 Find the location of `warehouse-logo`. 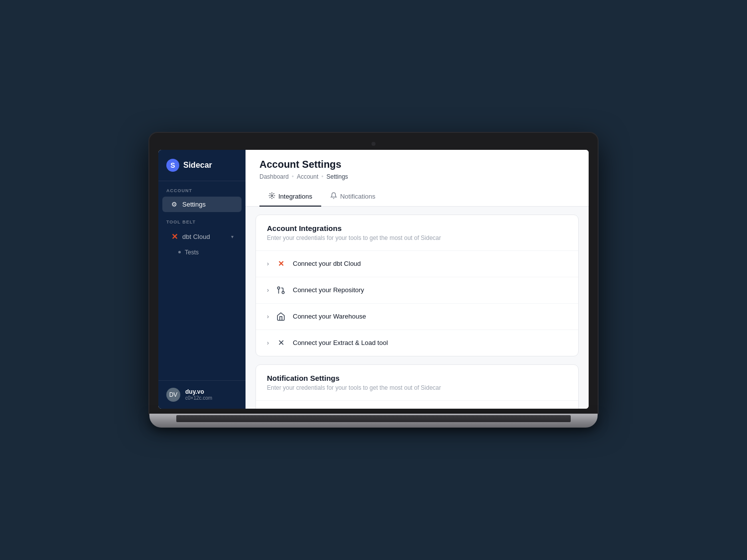

warehouse-logo is located at coordinates (281, 317).